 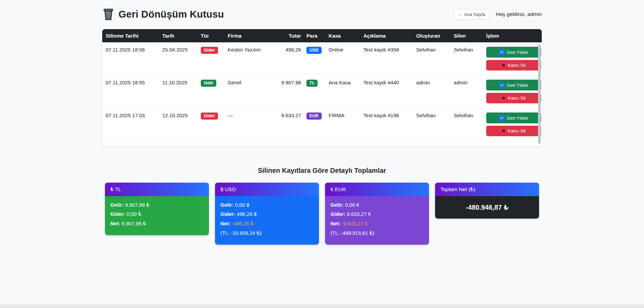 What do you see at coordinates (322, 36) in the screenshot?
I see `table-header-row: Silinme Tarihi Tarih Tür Firma Tutar Par…` at bounding box center [322, 36].